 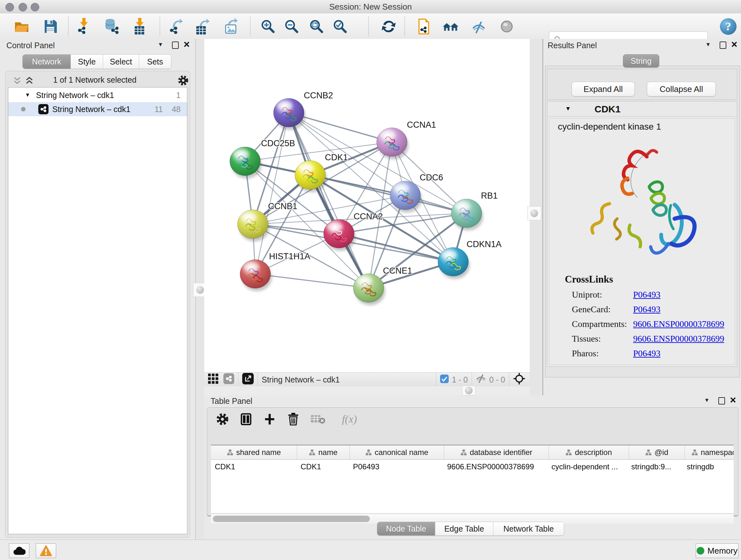 I want to click on presentation-button, so click(x=507, y=26).